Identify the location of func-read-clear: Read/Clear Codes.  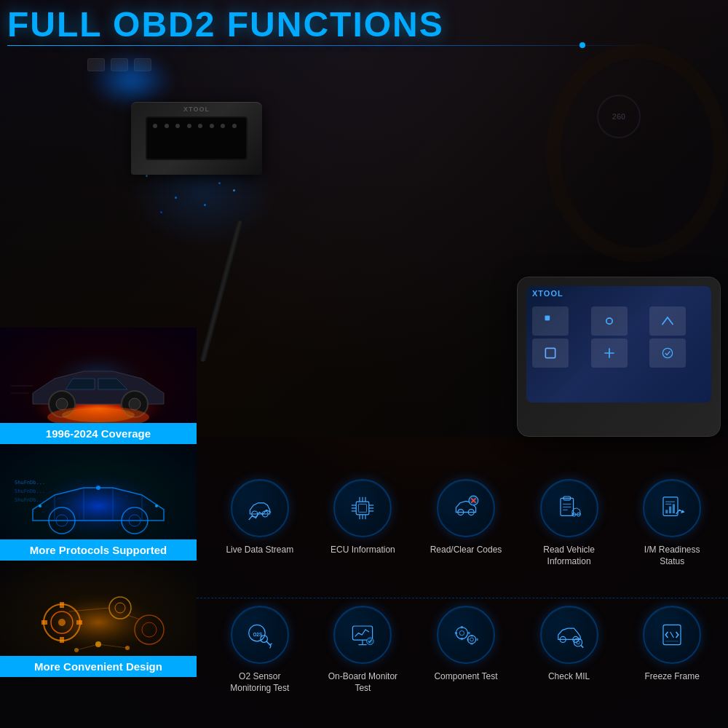
(466, 534).